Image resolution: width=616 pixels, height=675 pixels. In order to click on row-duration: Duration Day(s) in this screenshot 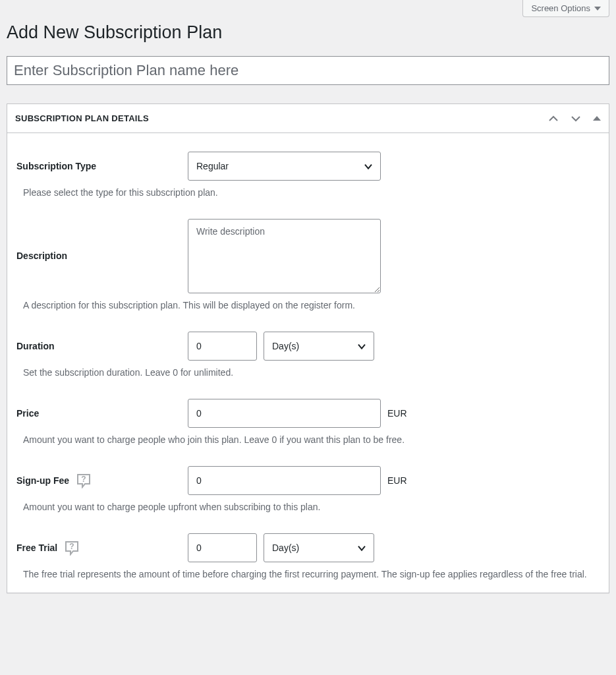, I will do `click(308, 346)`.